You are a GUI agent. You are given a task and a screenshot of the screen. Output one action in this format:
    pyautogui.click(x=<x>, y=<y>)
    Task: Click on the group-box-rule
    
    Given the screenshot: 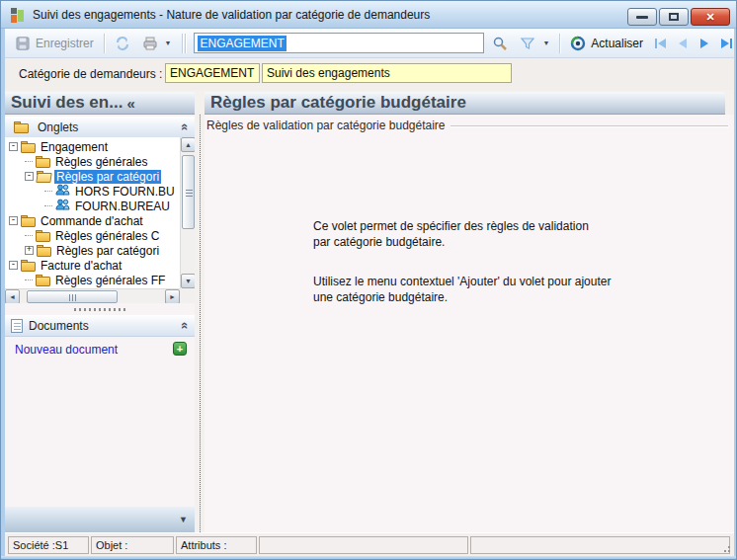 What is the action you would take?
    pyautogui.click(x=590, y=126)
    